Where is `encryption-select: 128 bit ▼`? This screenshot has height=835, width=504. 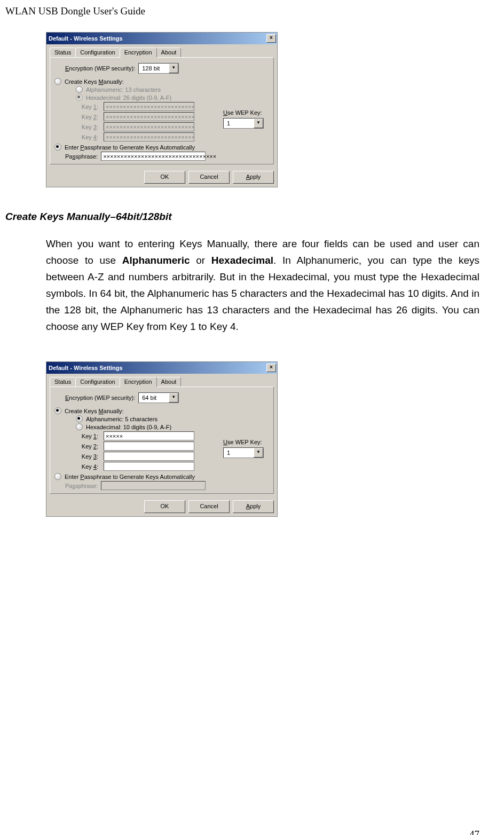 encryption-select: 128 bit ▼ is located at coordinates (159, 68).